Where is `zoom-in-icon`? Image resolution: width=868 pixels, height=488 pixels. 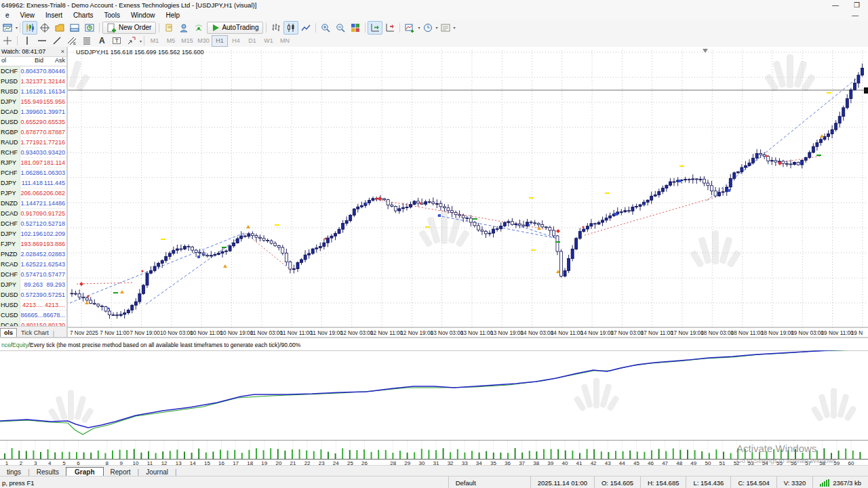
zoom-in-icon is located at coordinates (326, 28).